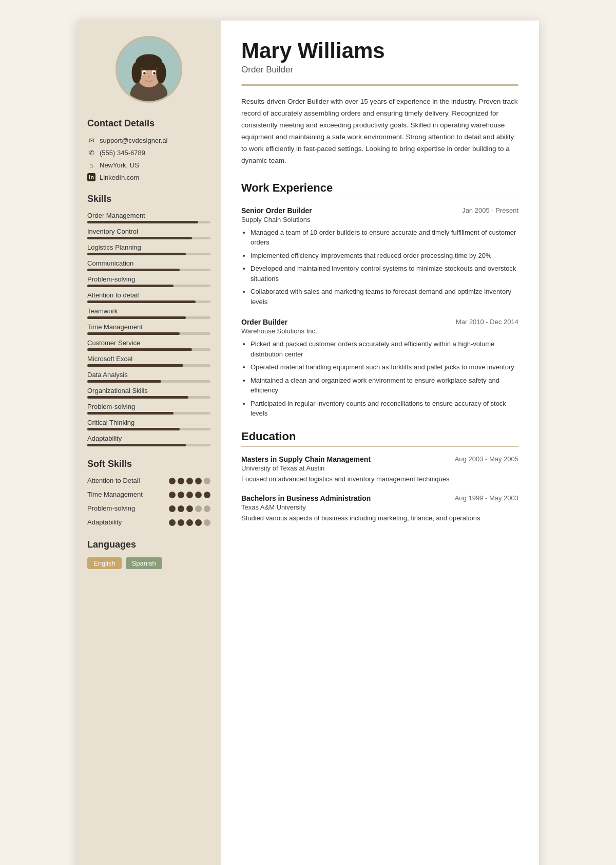  I want to click on skill-name: Organizational Skills, so click(149, 390).